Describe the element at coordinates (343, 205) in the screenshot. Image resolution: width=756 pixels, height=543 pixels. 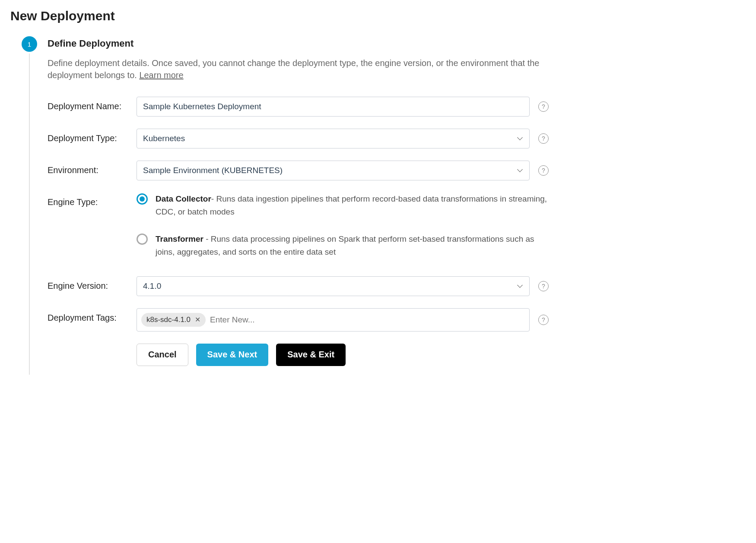
I see `radio-data-collector: Data Collector- Runs data ingestion pipe…` at that location.